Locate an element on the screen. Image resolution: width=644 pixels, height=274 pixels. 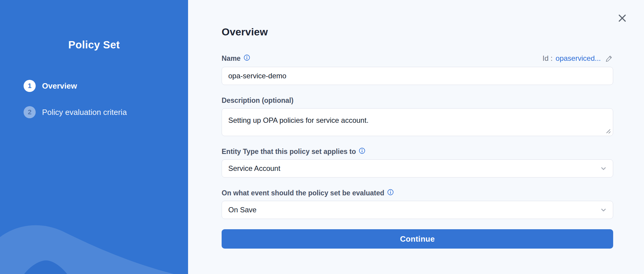
event-label-group: On what event should the policy set be e… is located at coordinates (417, 193).